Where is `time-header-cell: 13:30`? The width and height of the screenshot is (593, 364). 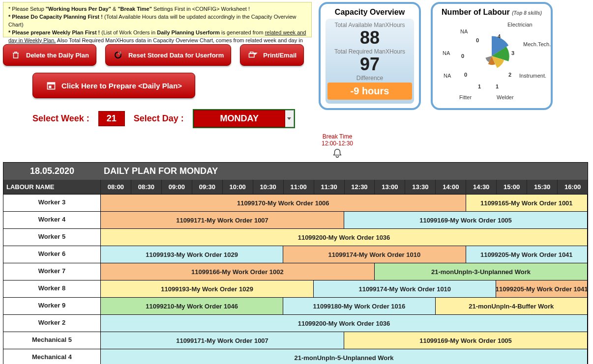 time-header-cell: 13:30 is located at coordinates (420, 187).